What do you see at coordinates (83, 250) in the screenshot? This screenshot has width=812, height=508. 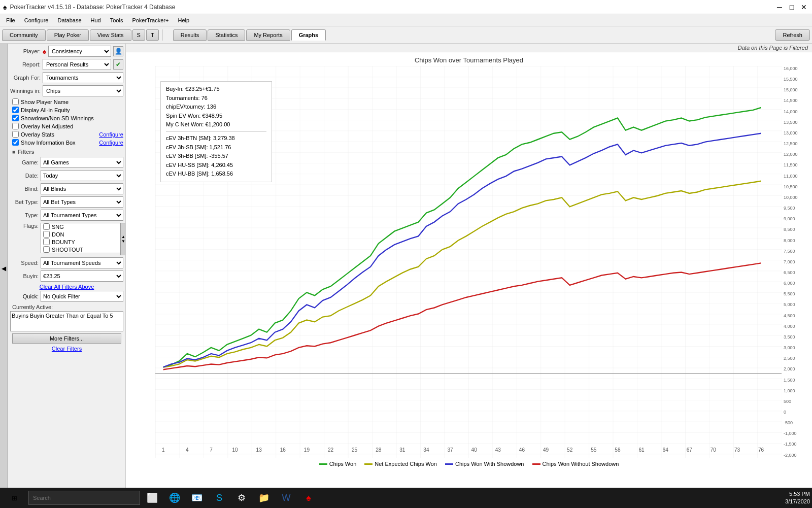 I see `flag-shootout: SHOOTOUT` at bounding box center [83, 250].